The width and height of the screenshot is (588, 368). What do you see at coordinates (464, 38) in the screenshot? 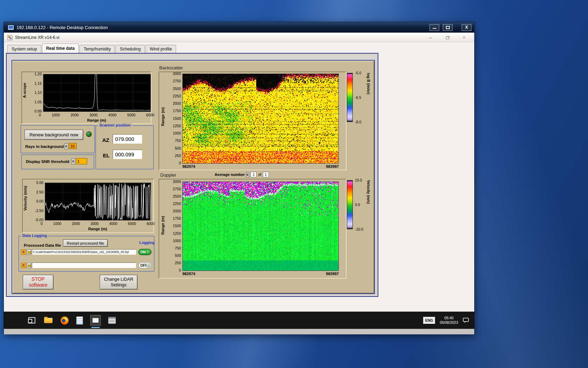
I see `app-close-button: ×` at bounding box center [464, 38].